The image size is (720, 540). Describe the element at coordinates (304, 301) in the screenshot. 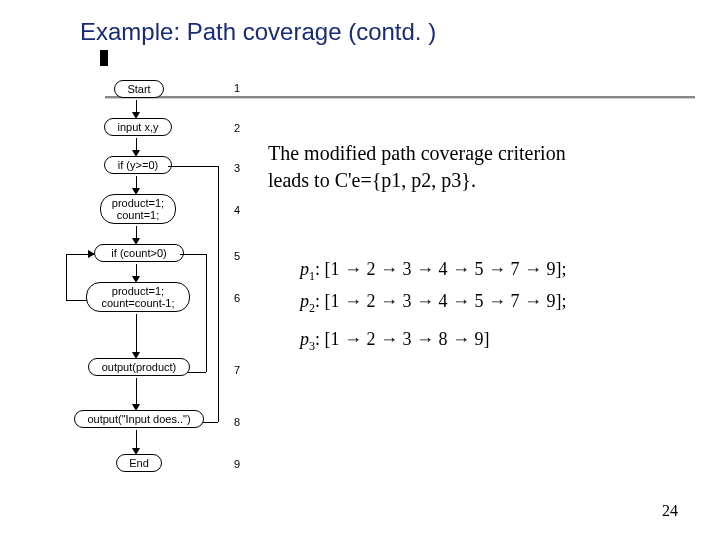

I see `p2-label: p` at that location.